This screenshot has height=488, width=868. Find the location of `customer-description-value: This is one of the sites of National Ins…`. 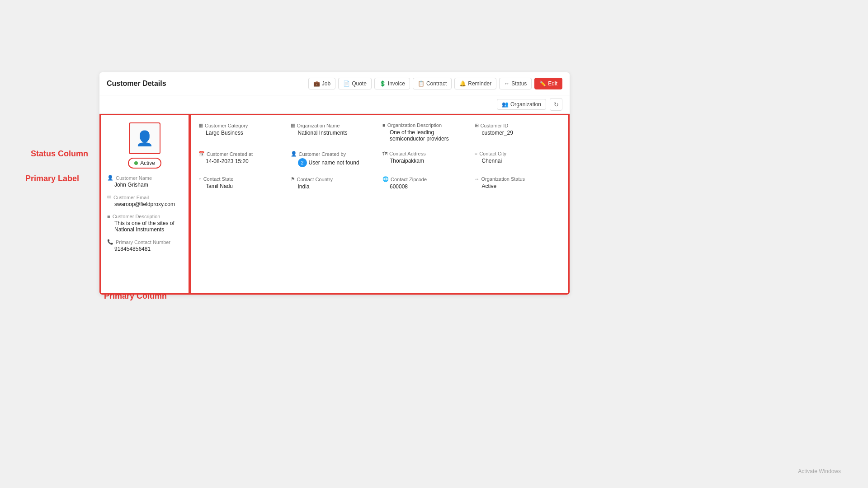

customer-description-value: This is one of the sites of National Ins… is located at coordinates (145, 226).